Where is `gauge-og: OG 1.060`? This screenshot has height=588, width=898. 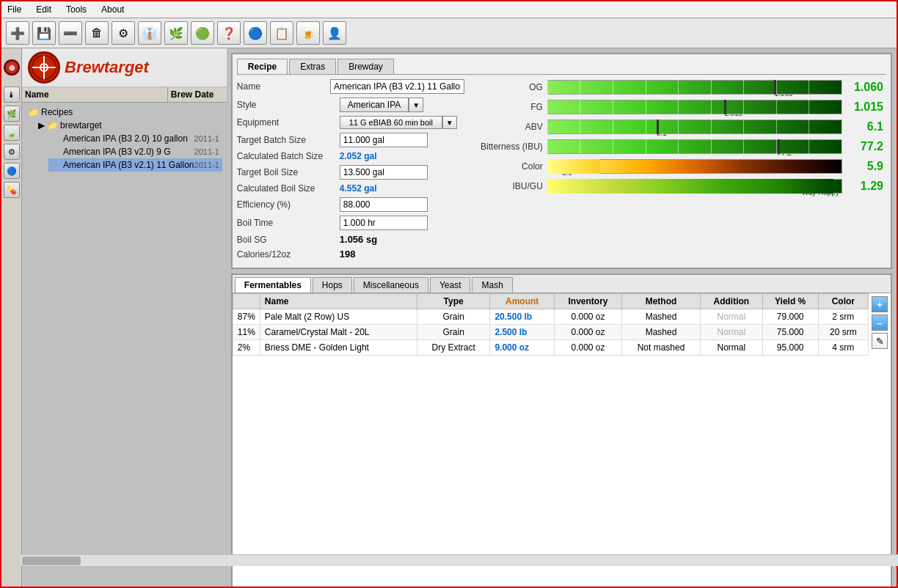
gauge-og: OG 1.060 is located at coordinates (678, 87).